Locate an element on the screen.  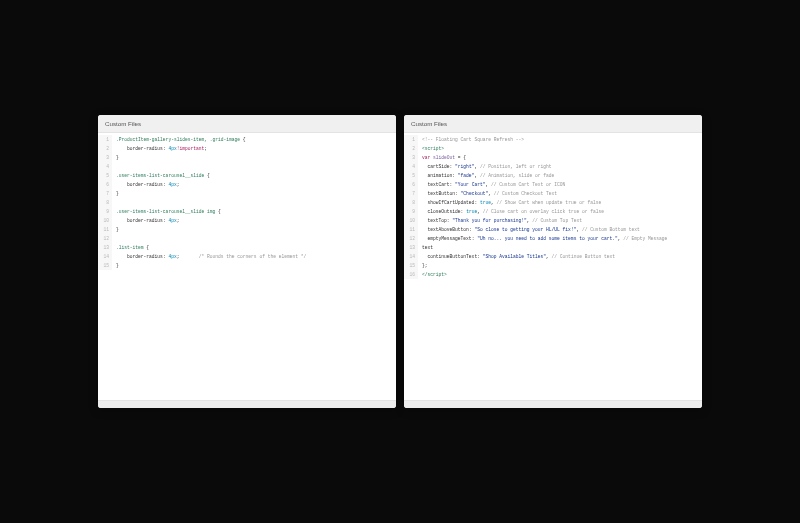
code-line: 2 border-radius: 4px!important; is located at coordinates (247, 148).